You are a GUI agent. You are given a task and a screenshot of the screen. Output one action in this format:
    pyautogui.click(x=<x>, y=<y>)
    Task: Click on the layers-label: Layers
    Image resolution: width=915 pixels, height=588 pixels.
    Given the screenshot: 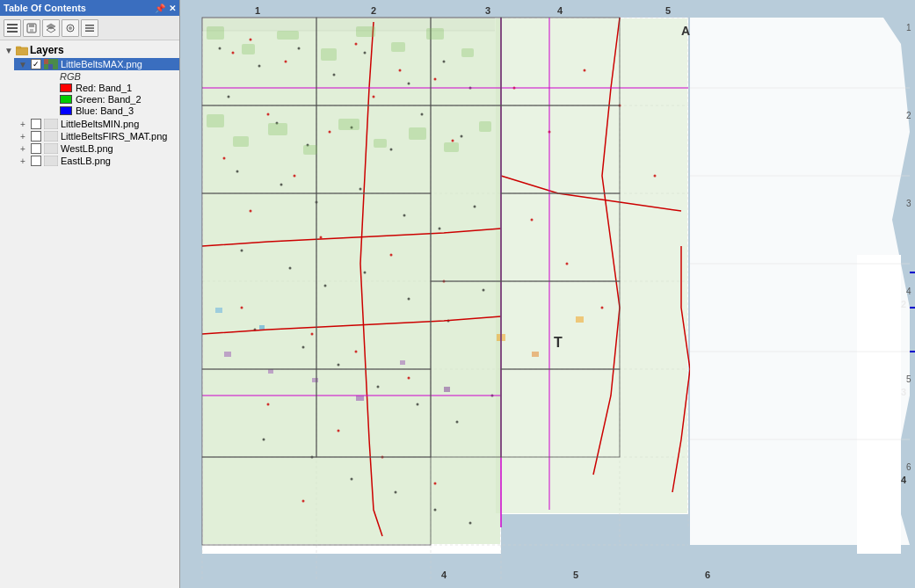 What is the action you would take?
    pyautogui.click(x=47, y=50)
    